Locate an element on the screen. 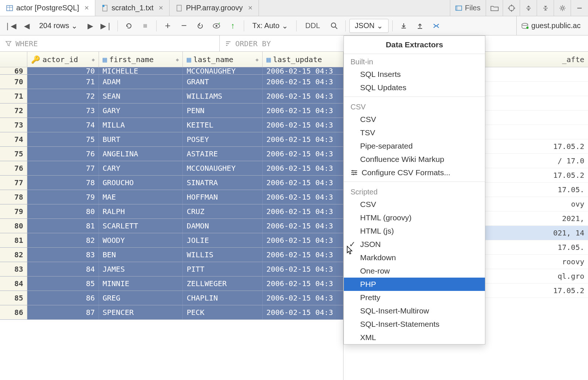 The image size is (588, 380). menu-item: PHP is located at coordinates (414, 284).